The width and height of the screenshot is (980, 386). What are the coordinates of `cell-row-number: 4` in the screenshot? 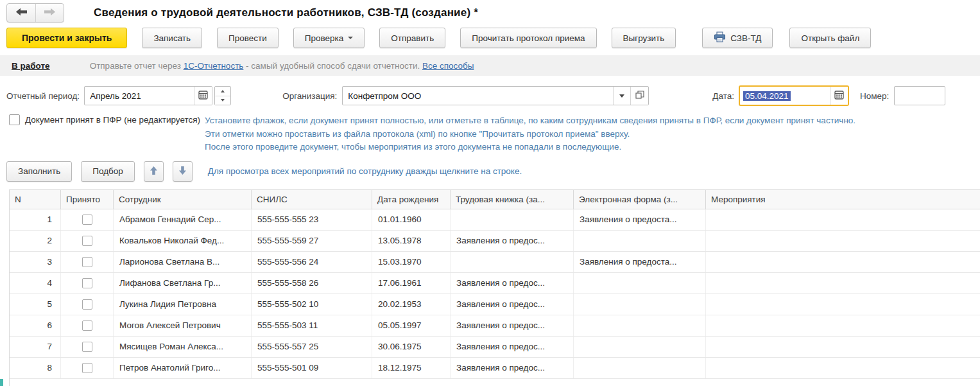 It's located at (35, 283).